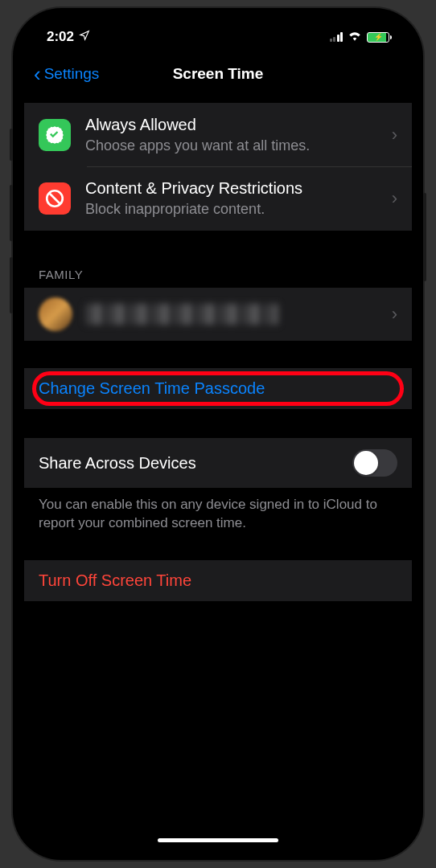 This screenshot has height=868, width=436. What do you see at coordinates (336, 37) in the screenshot?
I see `cell-signal-icon` at bounding box center [336, 37].